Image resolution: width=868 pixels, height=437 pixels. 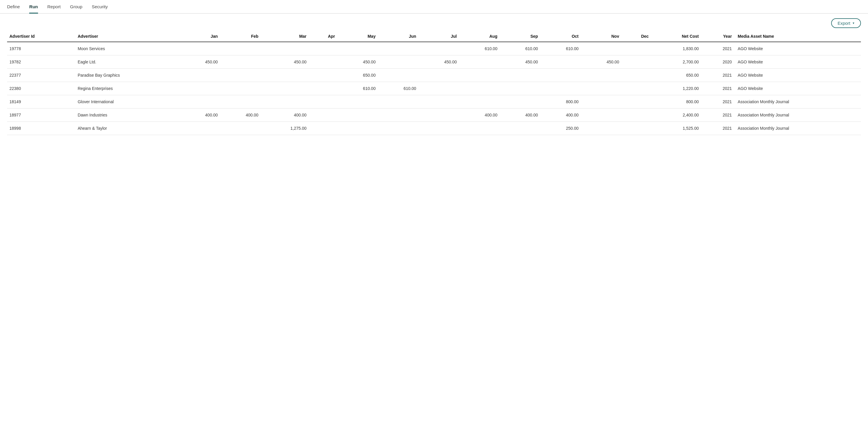 What do you see at coordinates (128, 49) in the screenshot?
I see `cell-advertiser: Moon Services` at bounding box center [128, 49].